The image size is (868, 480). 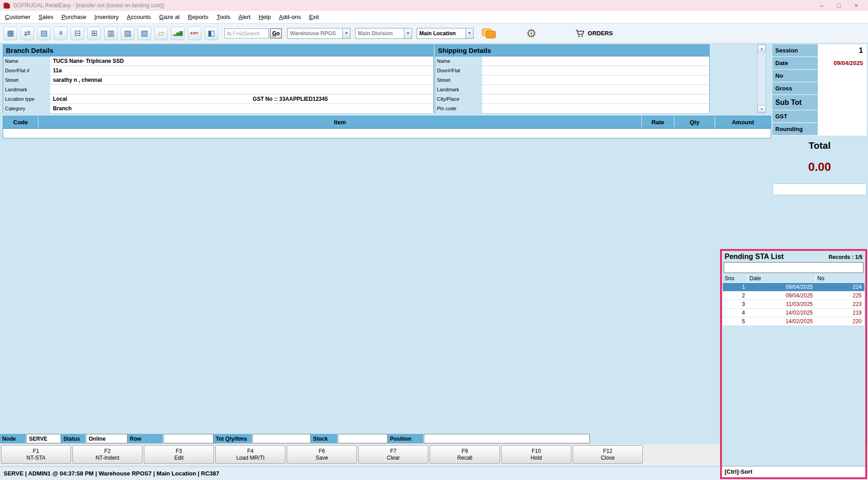 What do you see at coordinates (198, 17) in the screenshot?
I see `menu-item-reports: Reports` at bounding box center [198, 17].